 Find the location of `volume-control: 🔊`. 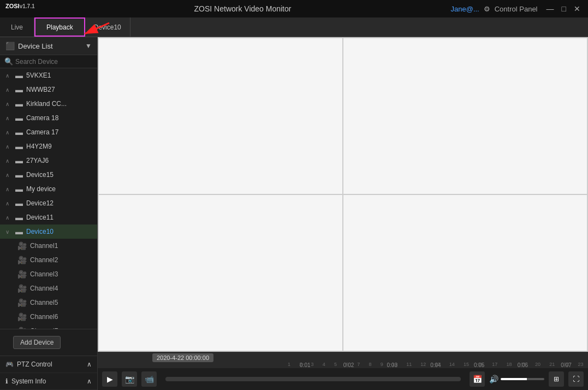

volume-control: 🔊 is located at coordinates (516, 379).